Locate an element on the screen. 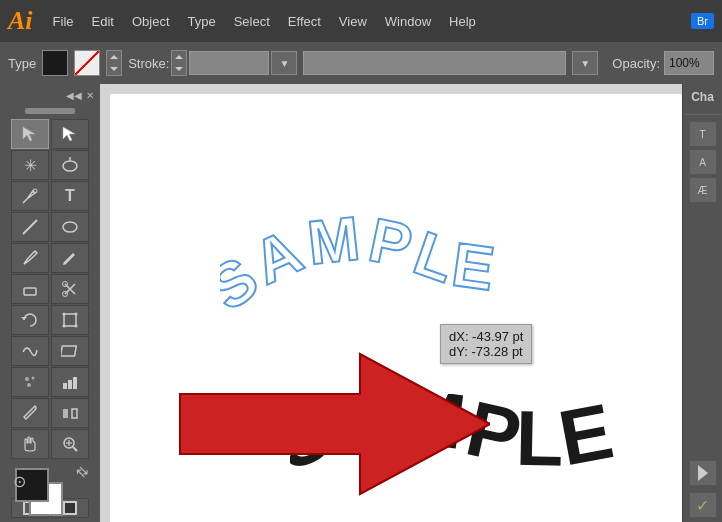  ellipse-tool is located at coordinates (70, 227).